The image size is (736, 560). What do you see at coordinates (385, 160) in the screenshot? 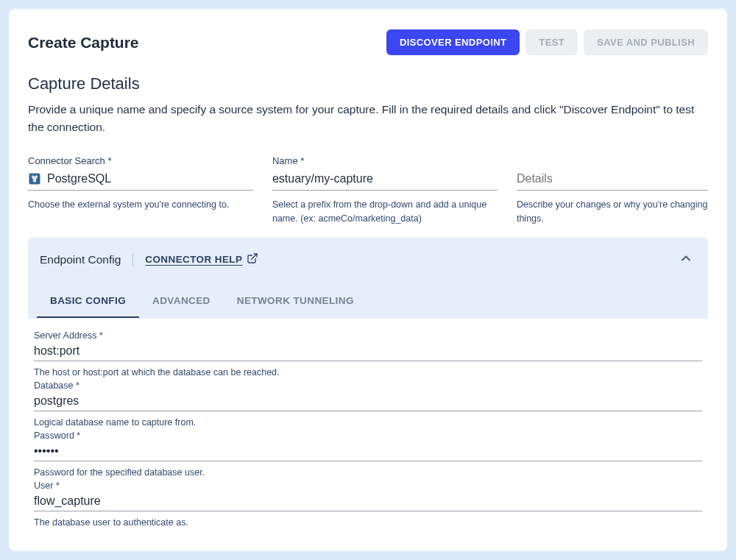
I see `name-label: Name *` at bounding box center [385, 160].